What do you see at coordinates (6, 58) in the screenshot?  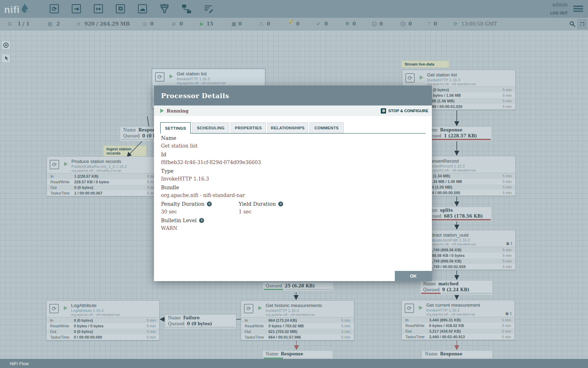 I see `hand-tool-icon` at bounding box center [6, 58].